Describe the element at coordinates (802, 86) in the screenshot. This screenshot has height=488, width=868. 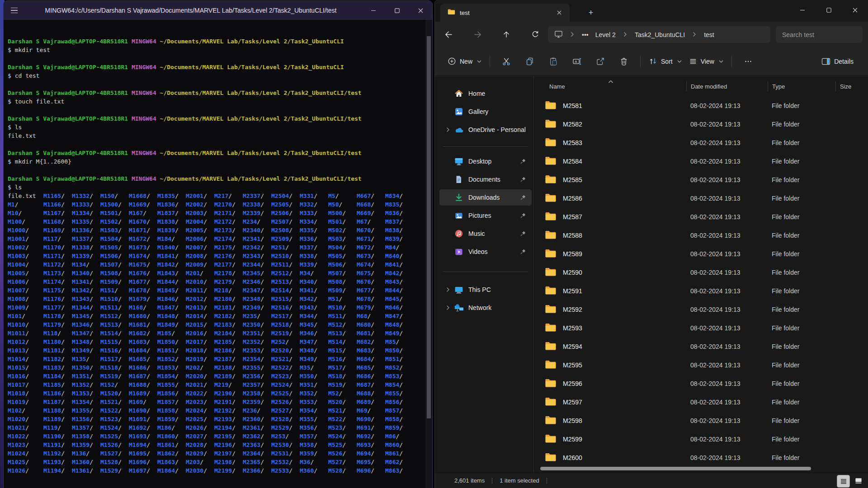
I see `column-header-type: Type` at that location.